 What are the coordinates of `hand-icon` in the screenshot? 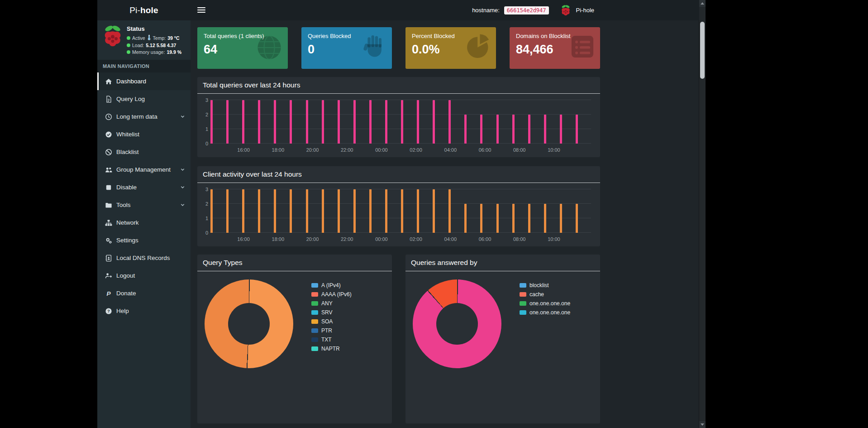 It's located at (374, 48).